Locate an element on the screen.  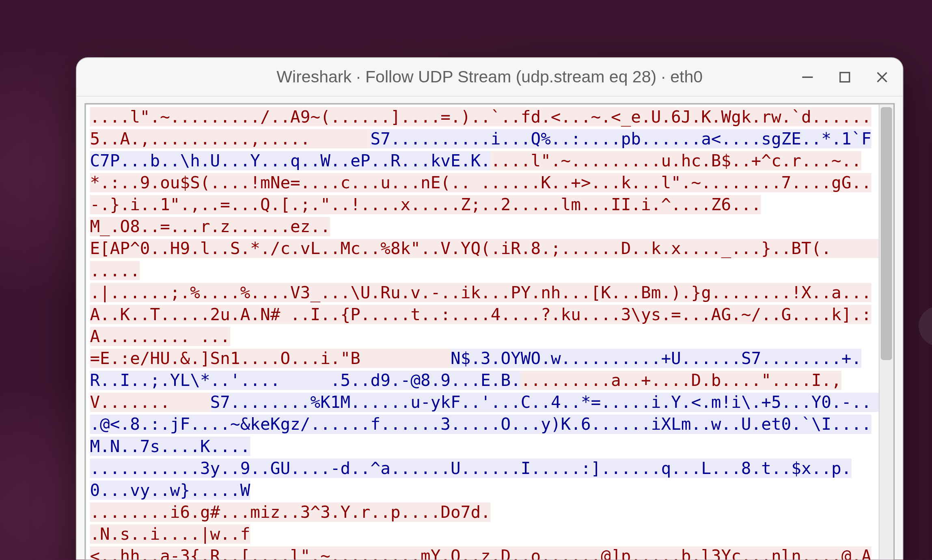
close-button is located at coordinates (882, 77).